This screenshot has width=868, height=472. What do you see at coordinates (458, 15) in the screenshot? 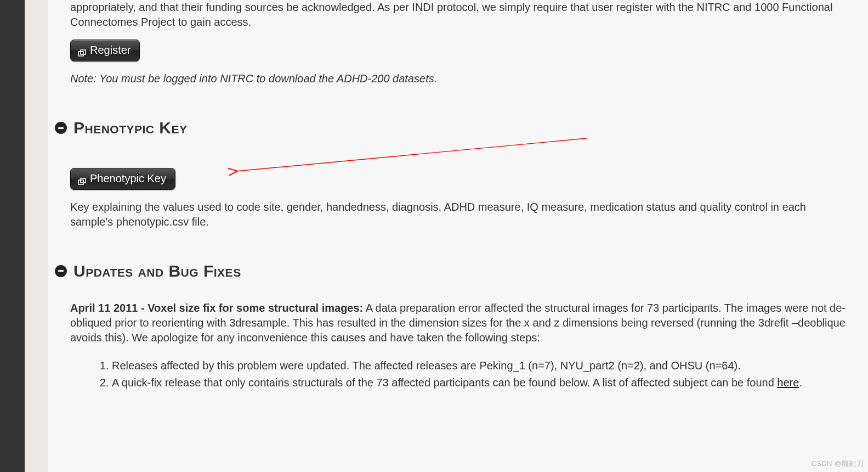
I see `intro-paragraph: appropriately, and that their funding so…` at bounding box center [458, 15].